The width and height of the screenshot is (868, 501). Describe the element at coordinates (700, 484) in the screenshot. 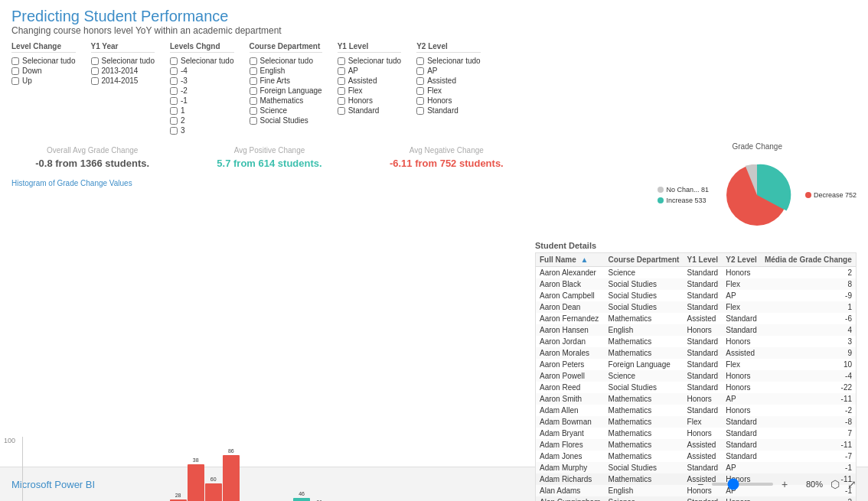

I see `zoom-out-button: −` at that location.